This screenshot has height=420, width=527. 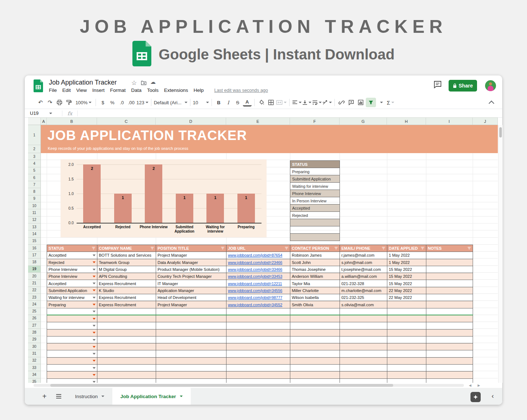 I want to click on column-header-D: D, so click(x=191, y=121).